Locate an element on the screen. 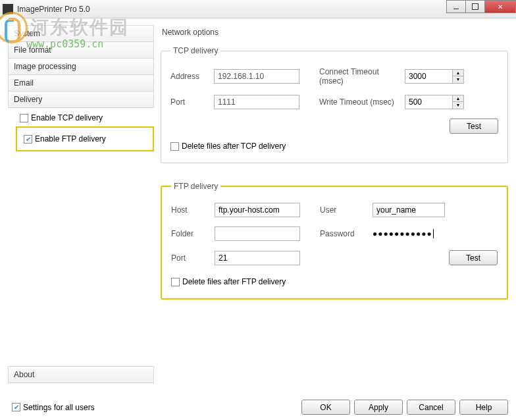 This screenshot has height=420, width=516. tcp-port-input is located at coordinates (257, 102).